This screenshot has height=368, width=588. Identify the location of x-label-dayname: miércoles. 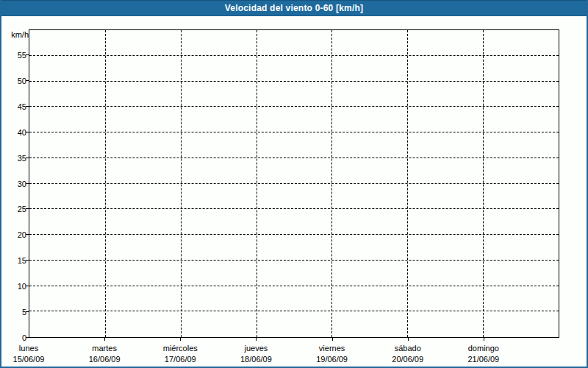
(180, 349).